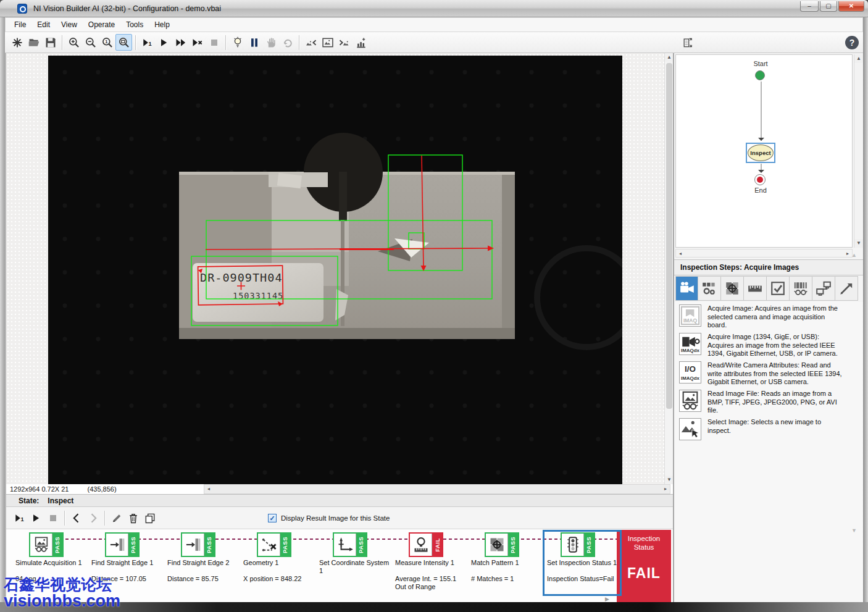 The height and width of the screenshot is (612, 868). What do you see at coordinates (768, 346) in the screenshot?
I see `acquire-step-item: IMAQdxAcquire Image (1394, GigE, or USB)…` at bounding box center [768, 346].